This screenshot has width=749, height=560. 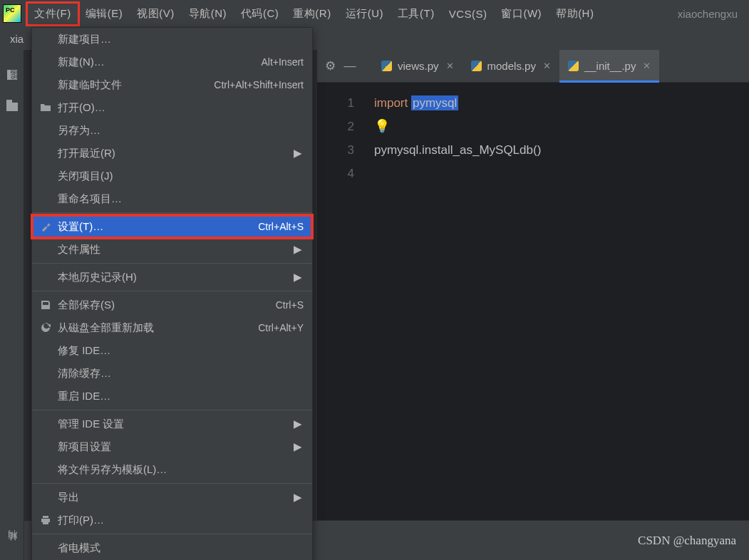 I want to click on gear-icon: ⚙, so click(x=330, y=66).